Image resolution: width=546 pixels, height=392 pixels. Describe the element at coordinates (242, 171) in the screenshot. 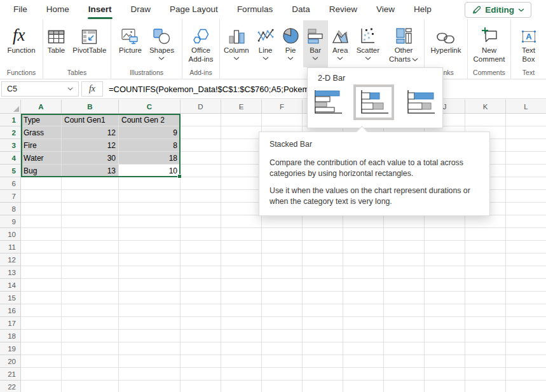

I see `cell-E5` at that location.